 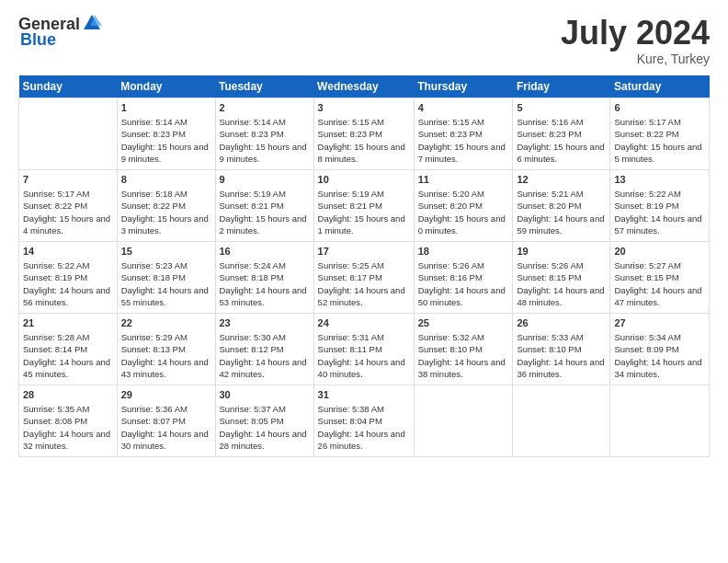 What do you see at coordinates (165, 420) in the screenshot?
I see `calendar-cell: 29Sunrise: 5:36 AMSunset: 8:07 PMDayligh…` at bounding box center [165, 420].